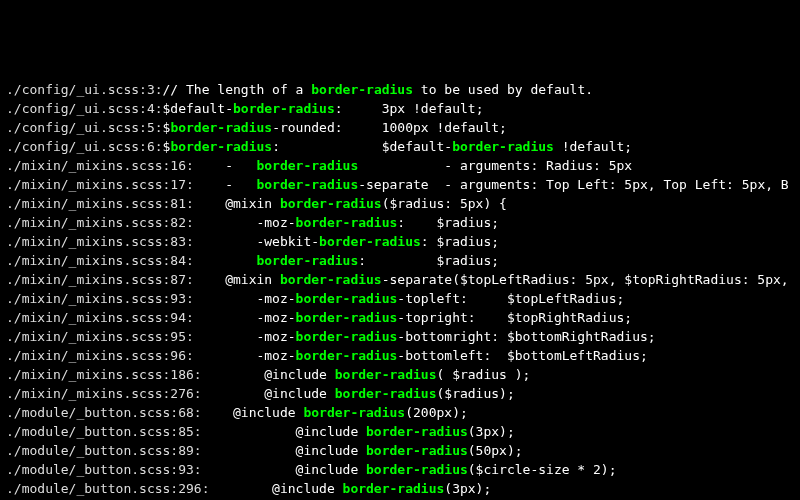 Image resolution: width=800 pixels, height=500 pixels. I want to click on grep-result-line: ./mixin/_mixins.scss:96: -moz-border-rad…, so click(400, 356).